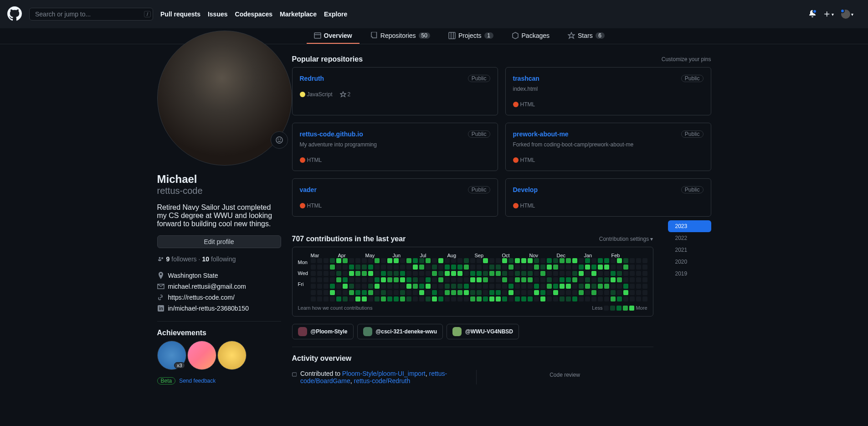 This screenshot has width=868, height=426. Describe the element at coordinates (686, 59) in the screenshot. I see `customize-pins: Customize your pins` at that location.